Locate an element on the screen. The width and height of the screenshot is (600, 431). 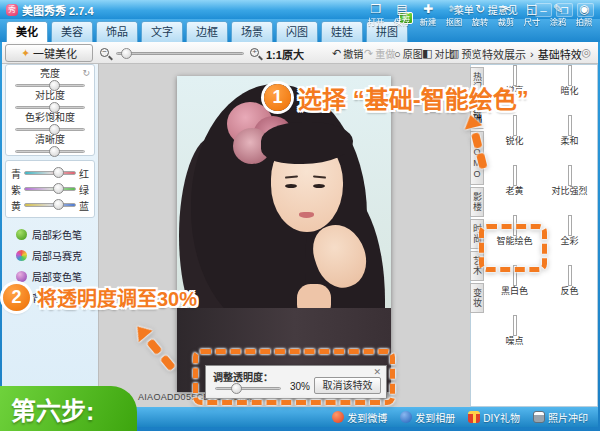
save-icon: ▤ is located at coordinates (402, 10).